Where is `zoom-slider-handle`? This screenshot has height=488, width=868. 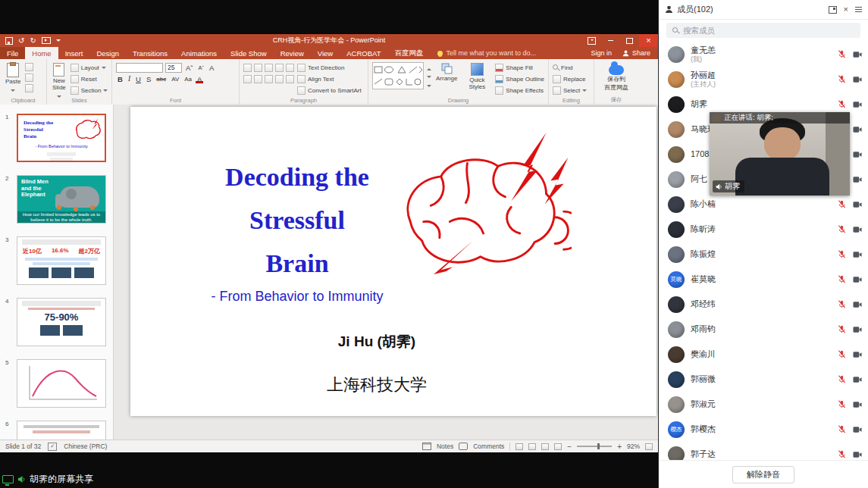 zoom-slider-handle is located at coordinates (599, 446).